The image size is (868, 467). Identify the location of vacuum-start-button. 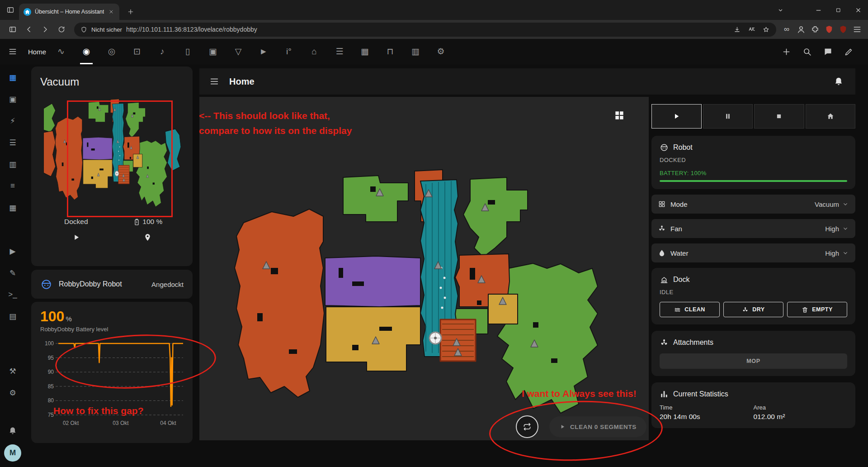
(76, 237).